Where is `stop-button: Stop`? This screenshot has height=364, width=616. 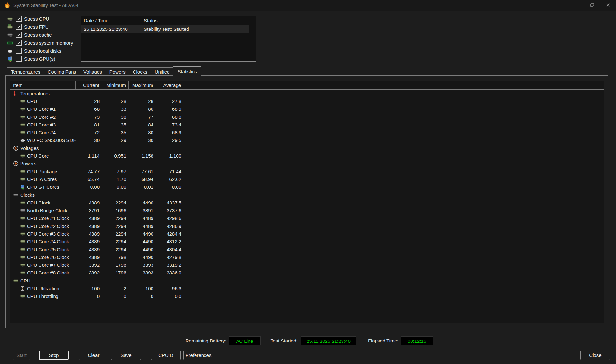
stop-button: Stop is located at coordinates (54, 355).